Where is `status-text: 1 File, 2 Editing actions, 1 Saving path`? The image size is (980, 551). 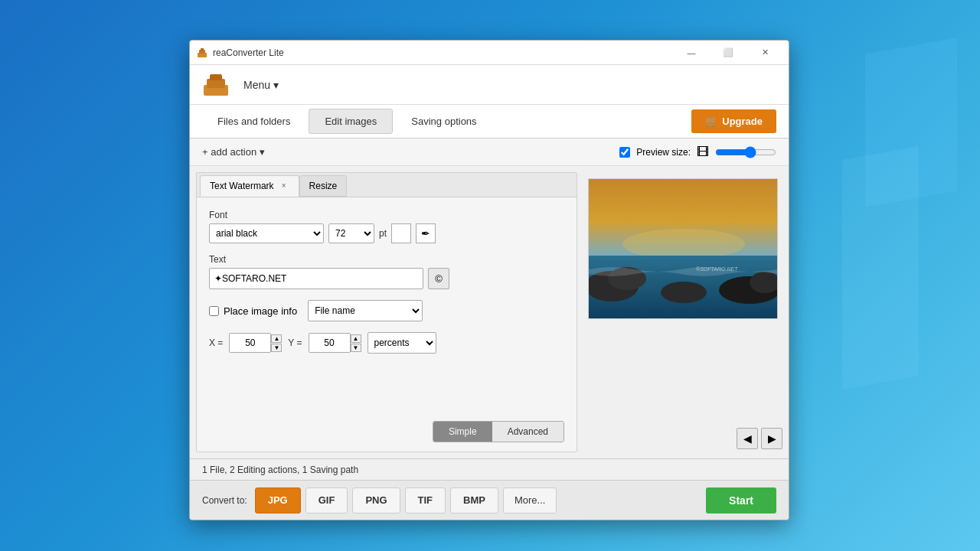
status-text: 1 File, 2 Editing actions, 1 Saving path is located at coordinates (280, 470).